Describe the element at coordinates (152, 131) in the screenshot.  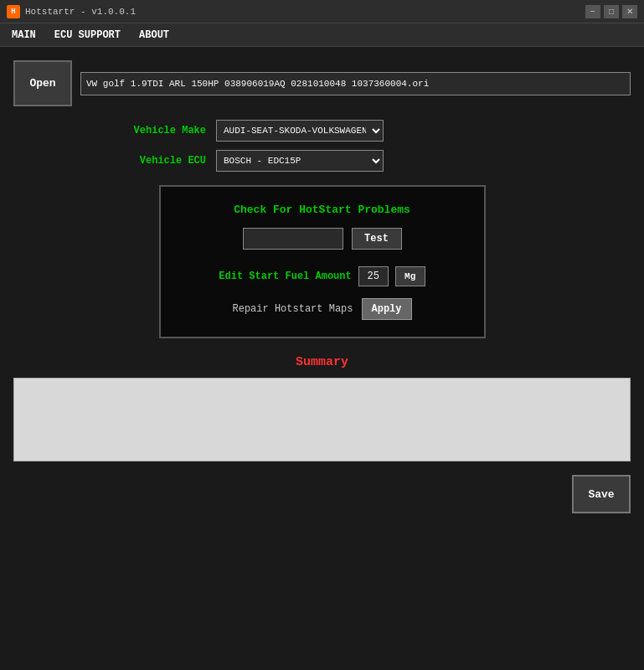
I see `vehicle-make-label: Vehicle Make` at that location.